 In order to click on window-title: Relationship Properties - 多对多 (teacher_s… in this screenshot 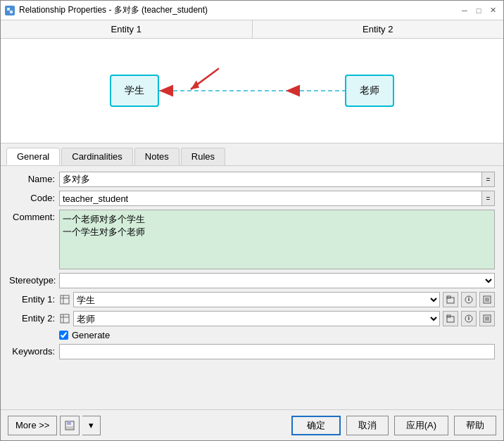, I will do `click(113, 10)`.